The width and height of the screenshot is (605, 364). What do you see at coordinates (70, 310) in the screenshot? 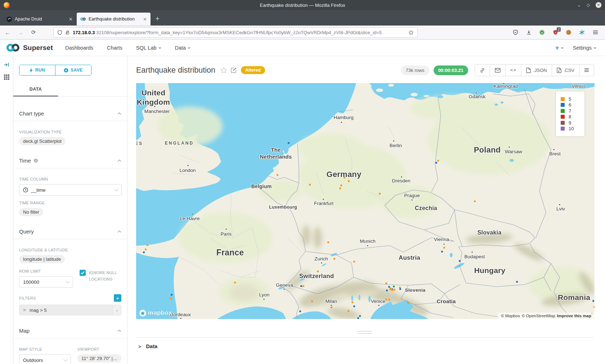
I see `filter-chip: ✕ mag > 5 ›` at bounding box center [70, 310].